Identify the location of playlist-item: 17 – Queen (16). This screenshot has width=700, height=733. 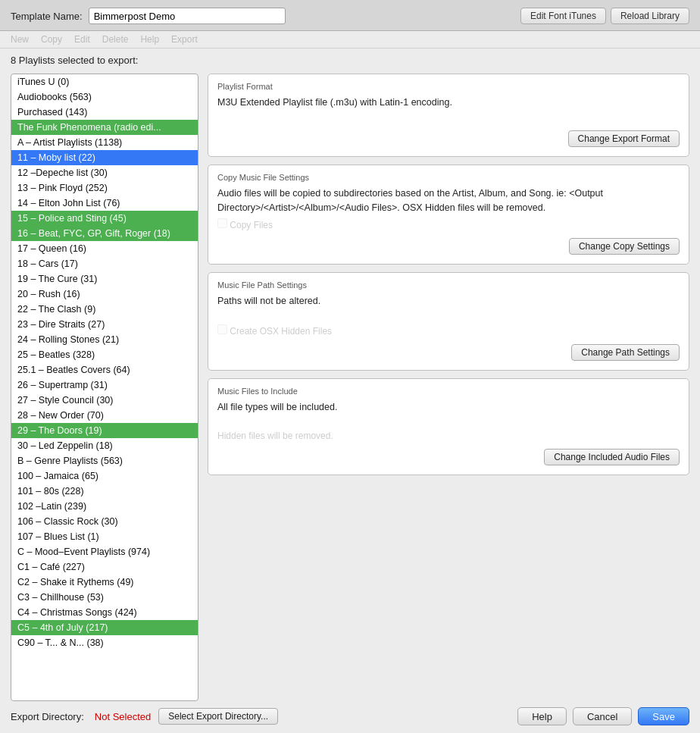
(105, 249).